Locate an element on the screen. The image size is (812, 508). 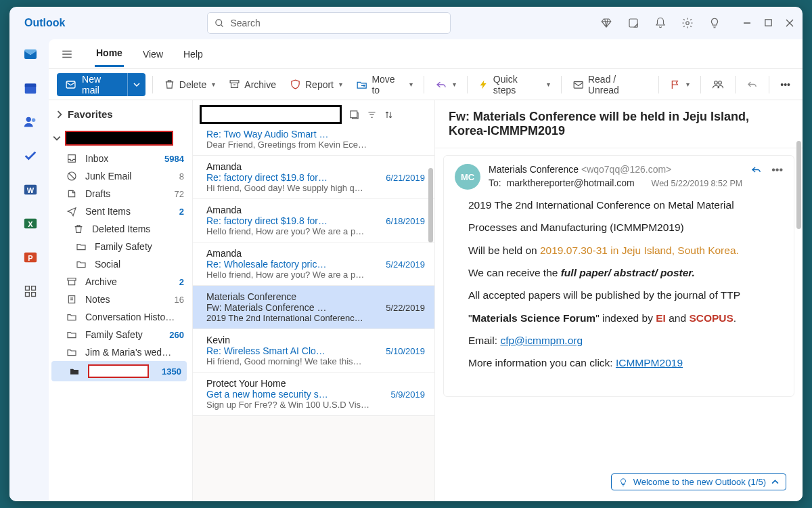
folder-item: Jim & Maria's wed… is located at coordinates (119, 352).